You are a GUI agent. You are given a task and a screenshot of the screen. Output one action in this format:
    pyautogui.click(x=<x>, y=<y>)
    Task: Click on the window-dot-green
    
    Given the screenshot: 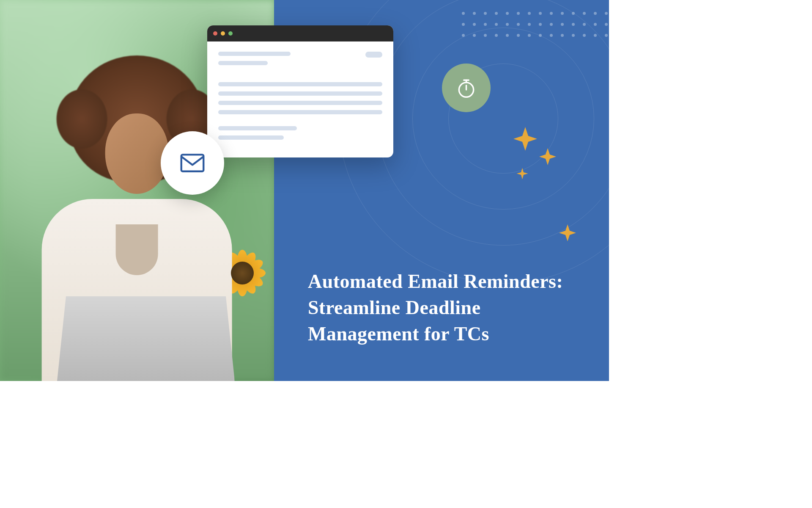 What is the action you would take?
    pyautogui.click(x=230, y=33)
    